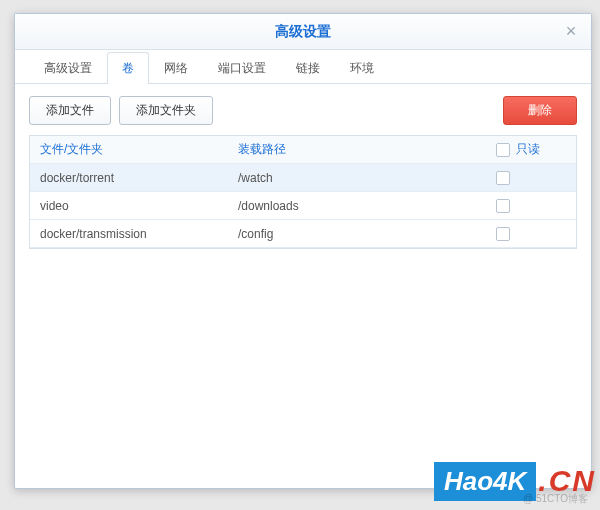  What do you see at coordinates (540, 110) in the screenshot?
I see `delete-button: 删除` at bounding box center [540, 110].